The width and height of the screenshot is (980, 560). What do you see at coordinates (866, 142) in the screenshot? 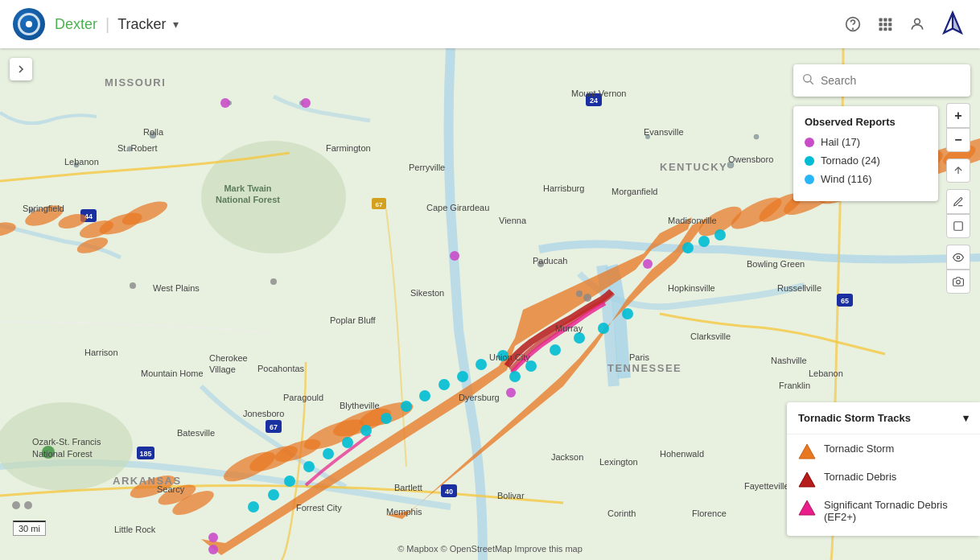
I see `obs-hail-item: Hail (17)` at bounding box center [866, 142].